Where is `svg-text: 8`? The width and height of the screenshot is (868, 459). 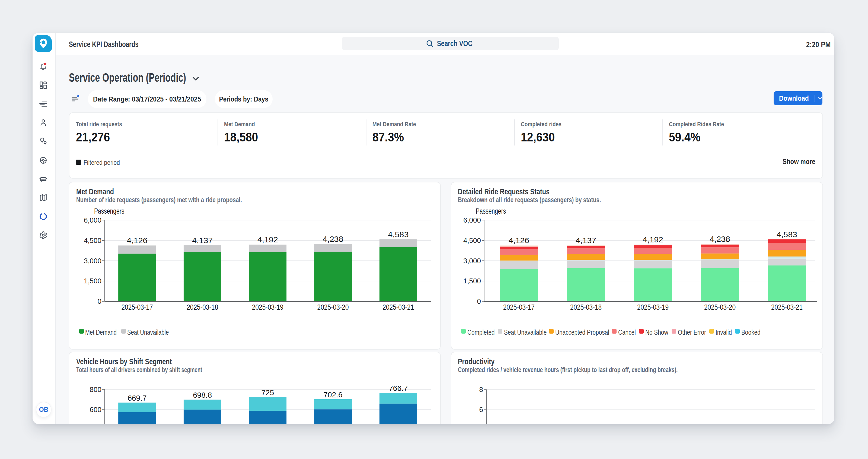 svg-text: 8 is located at coordinates (481, 390).